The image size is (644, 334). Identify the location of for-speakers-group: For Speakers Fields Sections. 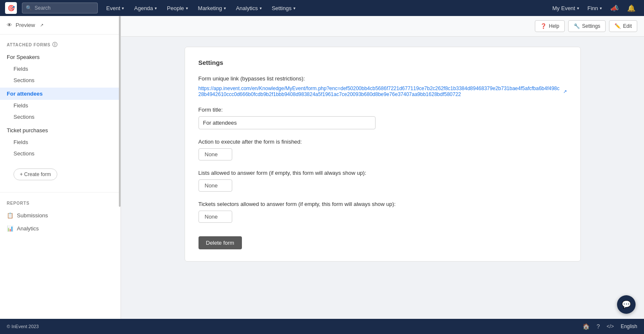
(60, 68).